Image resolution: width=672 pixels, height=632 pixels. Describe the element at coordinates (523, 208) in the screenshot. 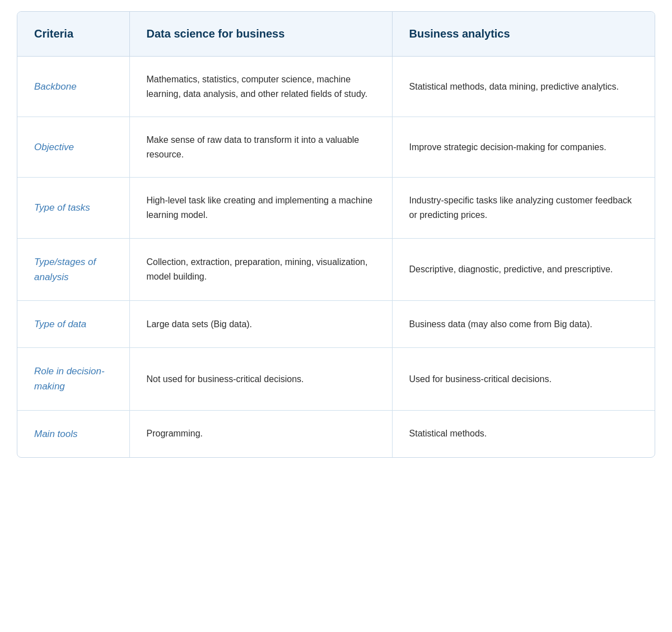

I see `ba-cell-2: Industry-specific tasks like analyzing c…` at that location.